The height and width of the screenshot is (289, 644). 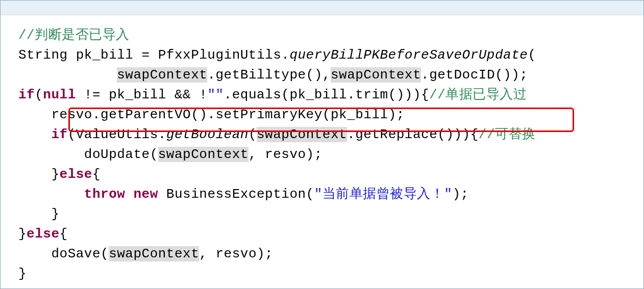 I want to click on code-line-11: }else{, so click(x=43, y=234).